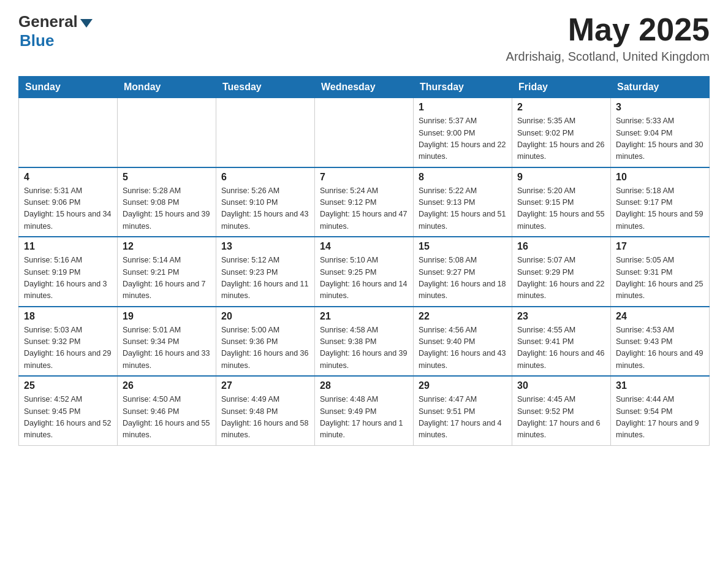 The width and height of the screenshot is (728, 563). I want to click on day-number: 20, so click(265, 316).